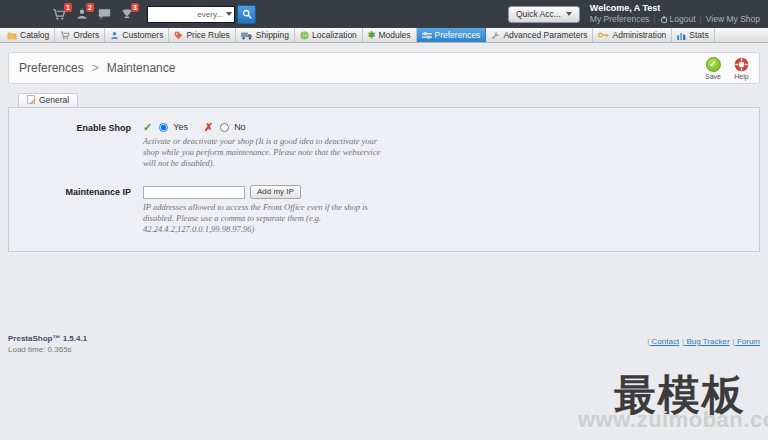 This screenshot has height=440, width=768. Describe the element at coordinates (663, 342) in the screenshot. I see `contact-link: Contact` at that location.